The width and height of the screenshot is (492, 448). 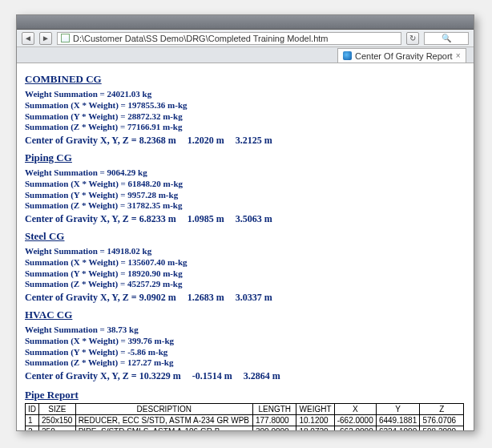 I want to click on col-x: X, so click(x=355, y=410).